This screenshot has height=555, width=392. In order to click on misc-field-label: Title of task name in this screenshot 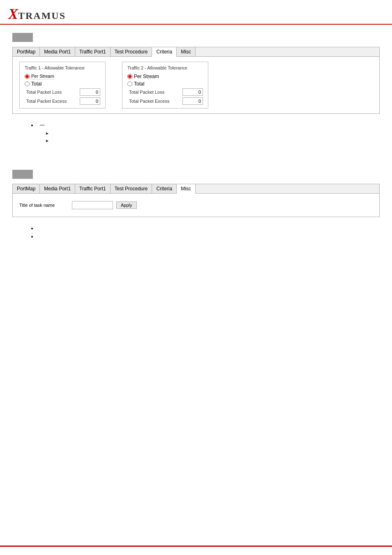, I will do `click(44, 205)`.